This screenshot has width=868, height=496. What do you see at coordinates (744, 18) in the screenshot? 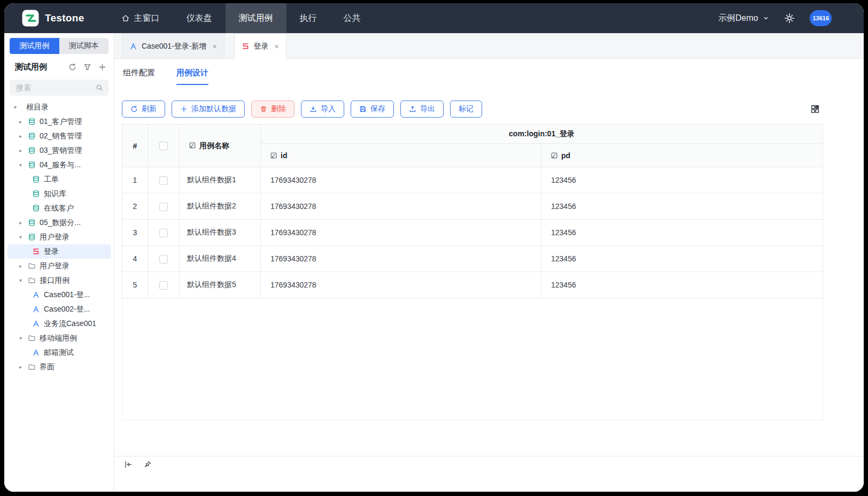
I see `env-select: 示例Demo` at bounding box center [744, 18].